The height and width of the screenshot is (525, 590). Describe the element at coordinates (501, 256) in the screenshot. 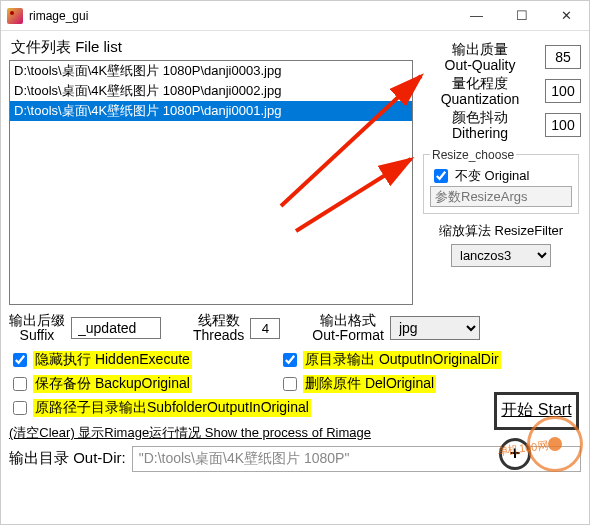

I see `resize-filter-select: lanczos3` at that location.